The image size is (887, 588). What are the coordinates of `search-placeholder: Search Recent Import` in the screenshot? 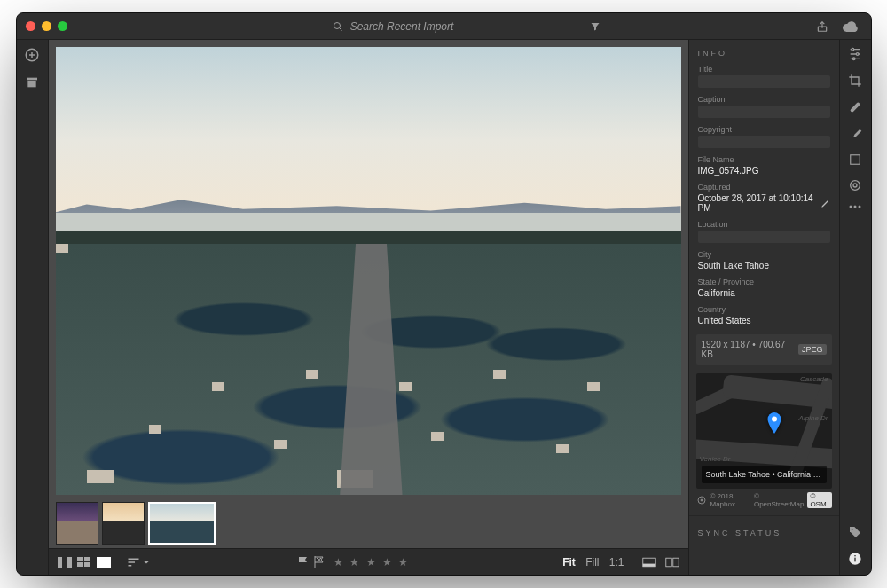 It's located at (403, 27).